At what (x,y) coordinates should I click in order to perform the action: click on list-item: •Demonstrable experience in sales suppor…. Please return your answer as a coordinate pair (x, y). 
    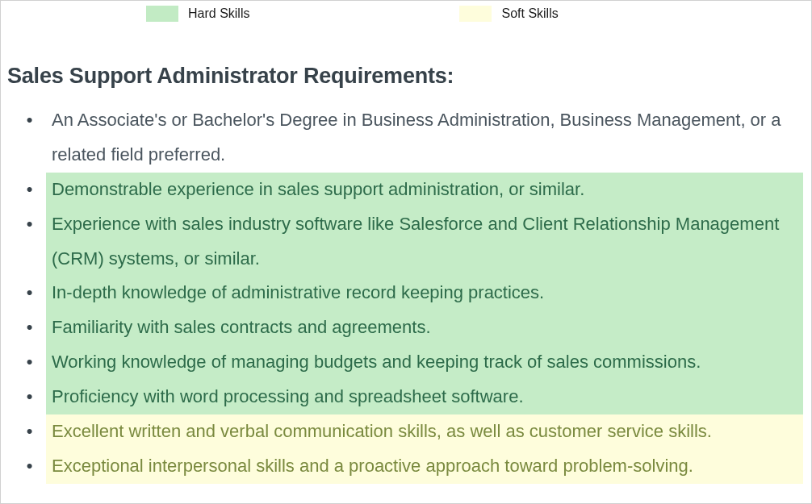
    Looking at the image, I should click on (405, 190).